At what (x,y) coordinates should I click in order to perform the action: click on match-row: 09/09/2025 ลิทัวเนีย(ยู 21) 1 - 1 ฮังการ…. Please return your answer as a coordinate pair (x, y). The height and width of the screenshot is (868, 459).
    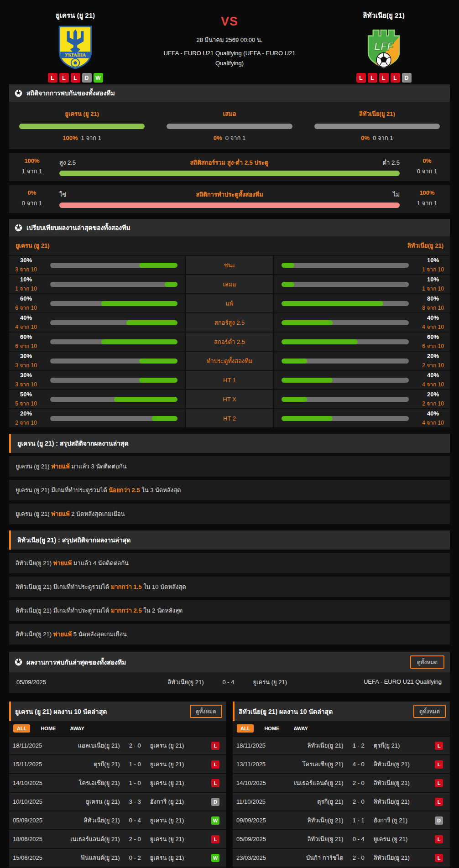
    Looking at the image, I should click on (341, 820).